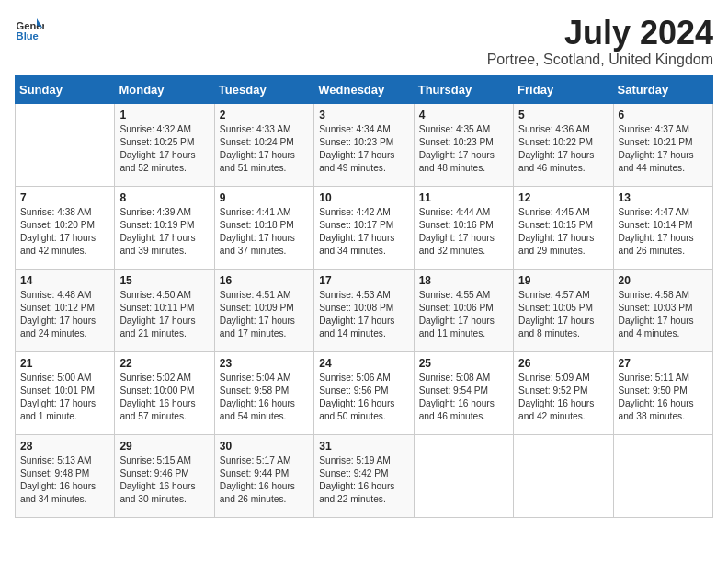 Image resolution: width=728 pixels, height=563 pixels. Describe the element at coordinates (563, 89) in the screenshot. I see `weekday-header-friday: Friday` at that location.